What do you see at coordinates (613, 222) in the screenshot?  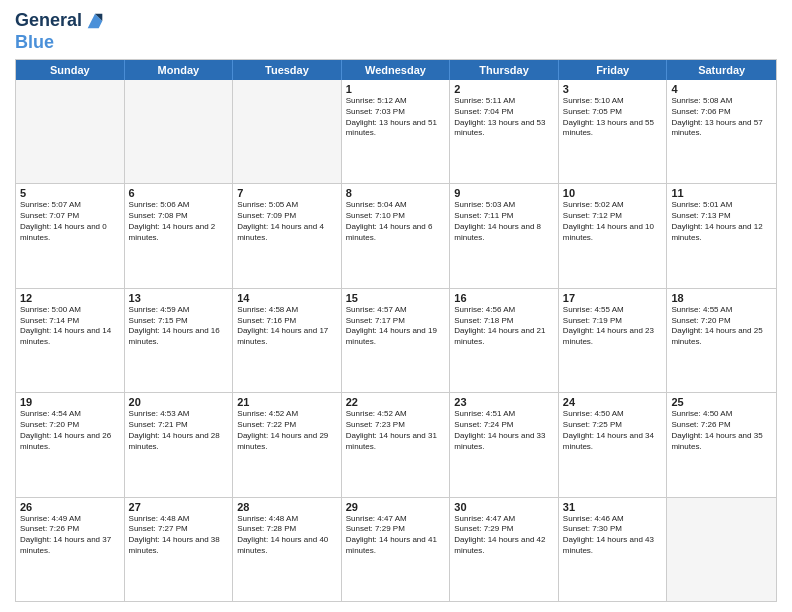 I see `cell-details: Sunrise: 5:02 AMSunset: 7:12 PMDaylight:…` at bounding box center [613, 222].